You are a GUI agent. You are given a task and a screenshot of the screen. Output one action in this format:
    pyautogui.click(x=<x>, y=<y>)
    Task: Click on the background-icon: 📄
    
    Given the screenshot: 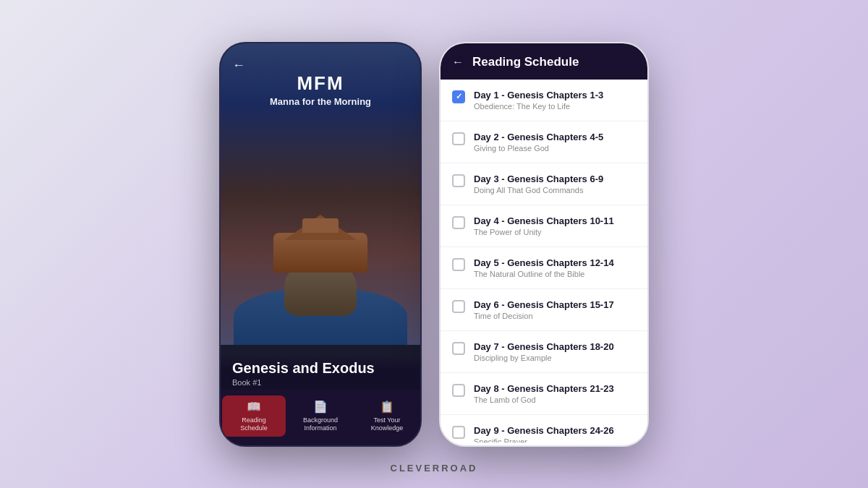 What is the action you would take?
    pyautogui.click(x=320, y=406)
    